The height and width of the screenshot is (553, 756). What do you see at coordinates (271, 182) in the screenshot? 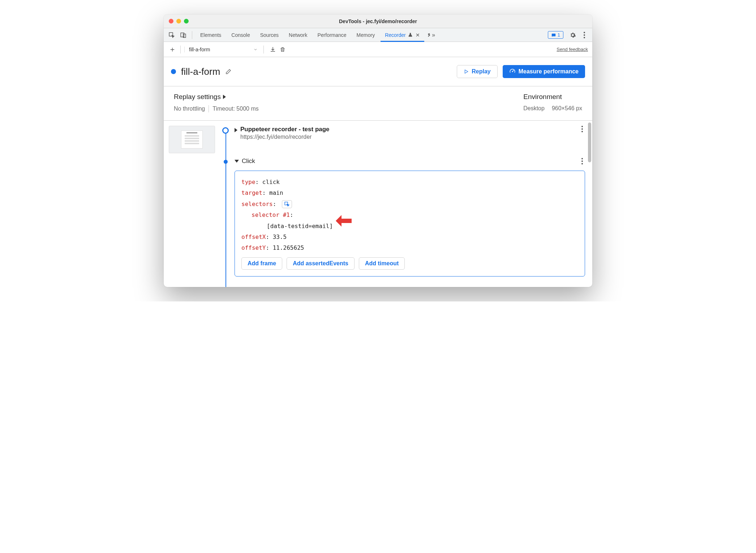
I see `type-value: click` at bounding box center [271, 182].